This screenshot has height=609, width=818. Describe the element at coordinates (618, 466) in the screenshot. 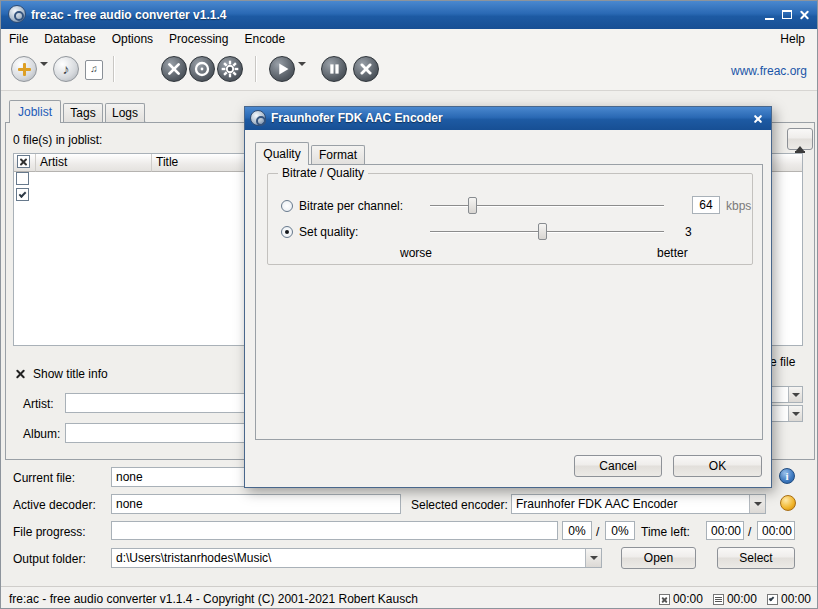

I see `cancel-button: Cancel` at that location.